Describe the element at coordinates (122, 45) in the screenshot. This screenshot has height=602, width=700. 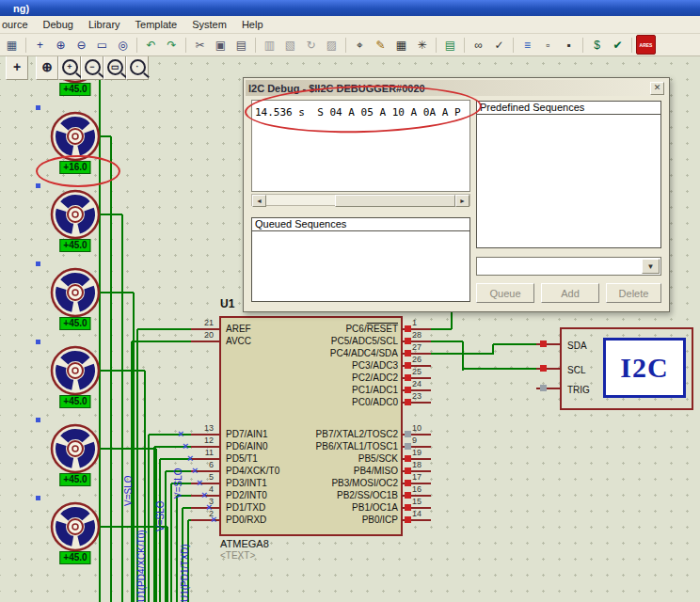
I see `zoom-all-icon: ◎` at that location.